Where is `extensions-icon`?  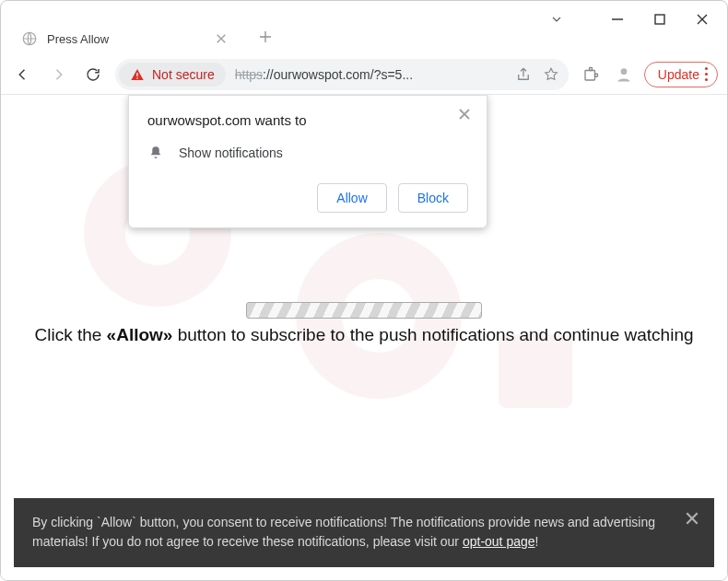 extensions-icon is located at coordinates (591, 75).